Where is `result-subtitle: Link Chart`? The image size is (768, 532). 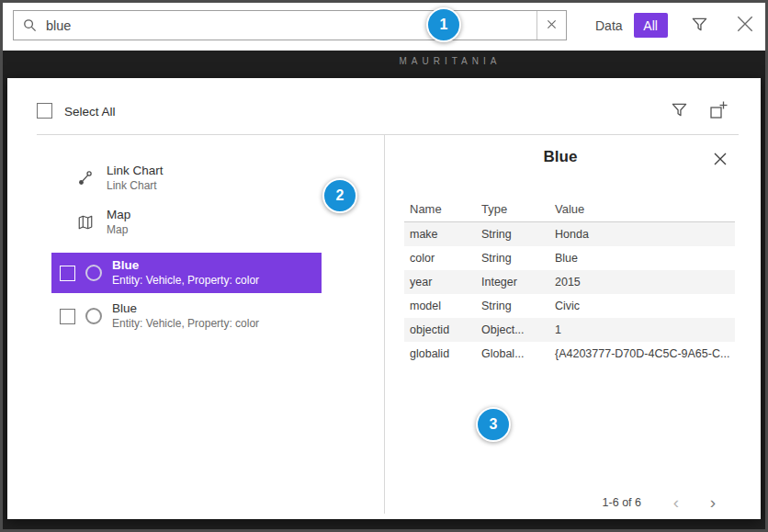
result-subtitle: Link Chart is located at coordinates (135, 186).